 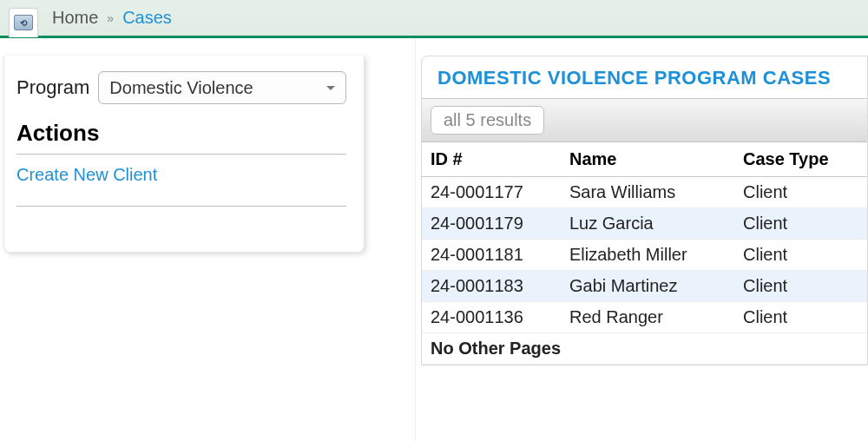 I want to click on program-select-value: Domestic Violence, so click(x=181, y=89).